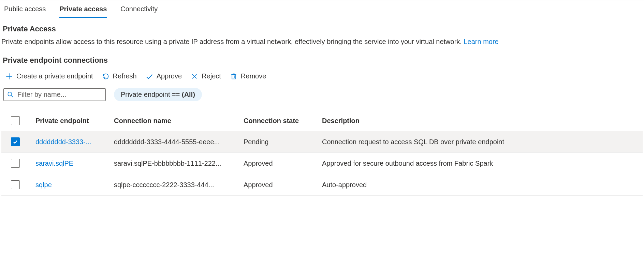 This screenshot has height=270, width=644. I want to click on approve-button: Approve, so click(164, 76).